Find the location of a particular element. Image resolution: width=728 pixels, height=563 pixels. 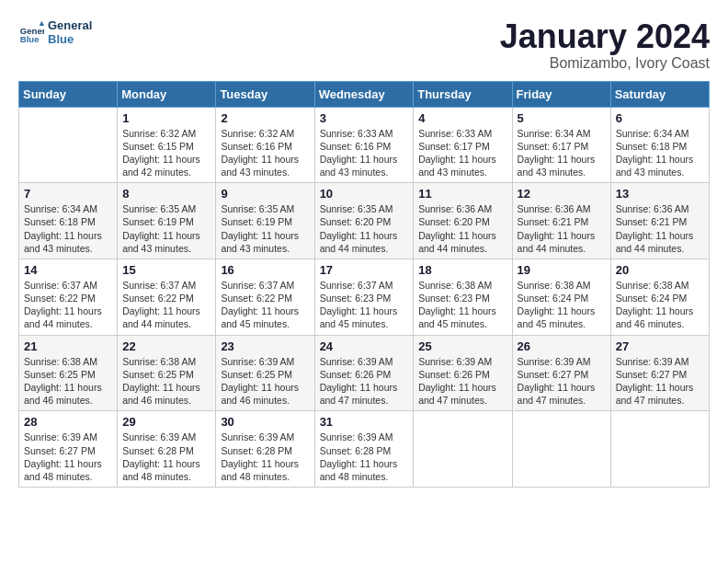

day-info: Sunrise: 6:37 AM Sunset: 6:23 PM Dayligh… is located at coordinates (364, 305).